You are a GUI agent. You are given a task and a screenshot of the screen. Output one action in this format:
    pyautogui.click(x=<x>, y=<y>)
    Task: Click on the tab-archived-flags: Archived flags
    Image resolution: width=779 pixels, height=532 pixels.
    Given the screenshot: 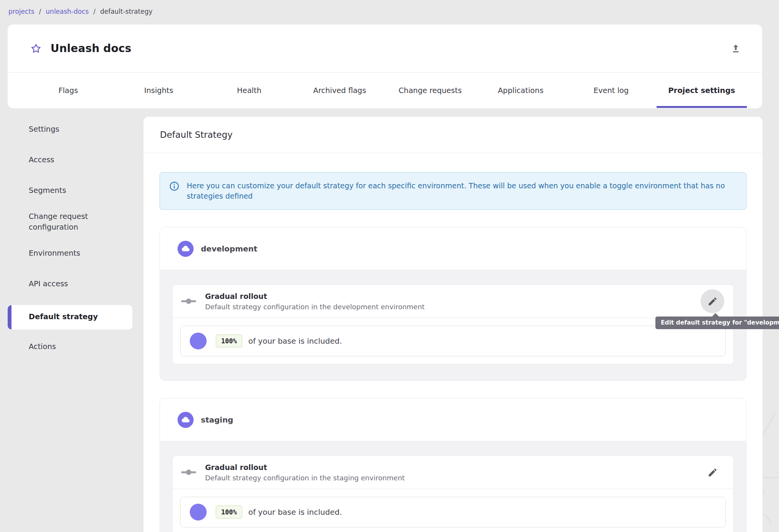 What is the action you would take?
    pyautogui.click(x=340, y=90)
    